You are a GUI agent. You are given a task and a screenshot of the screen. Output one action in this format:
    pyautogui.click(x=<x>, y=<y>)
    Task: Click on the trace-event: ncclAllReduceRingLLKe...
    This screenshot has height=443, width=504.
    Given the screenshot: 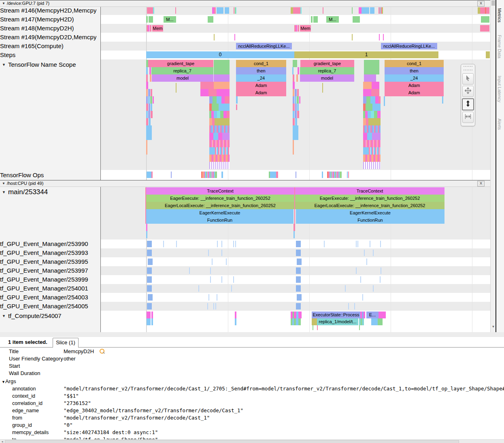 What is the action you would take?
    pyautogui.click(x=264, y=46)
    